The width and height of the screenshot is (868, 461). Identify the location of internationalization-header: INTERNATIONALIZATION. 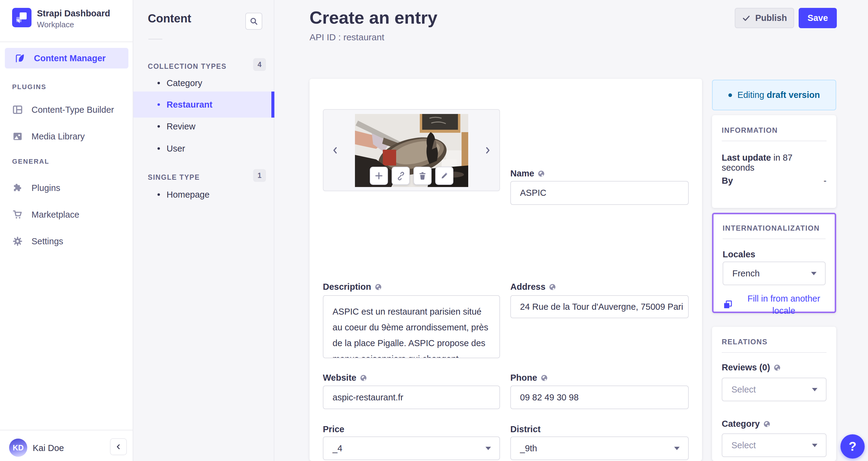
(771, 228).